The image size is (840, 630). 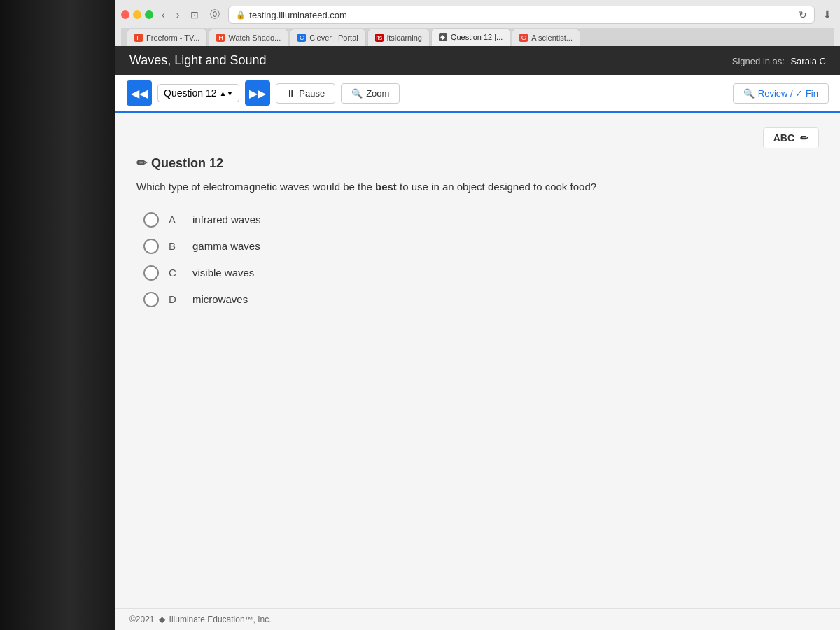 I want to click on pause-icon: ⏸, so click(x=291, y=94).